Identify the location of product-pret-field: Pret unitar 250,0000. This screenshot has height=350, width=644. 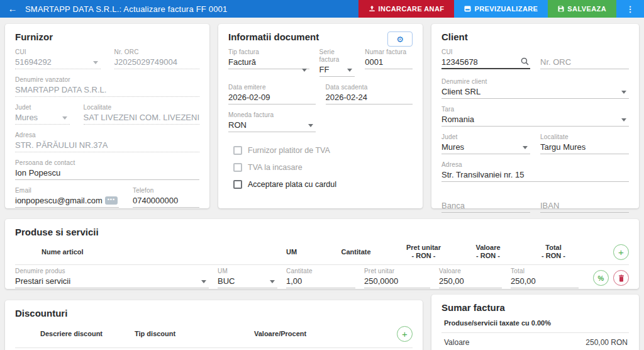
(397, 278).